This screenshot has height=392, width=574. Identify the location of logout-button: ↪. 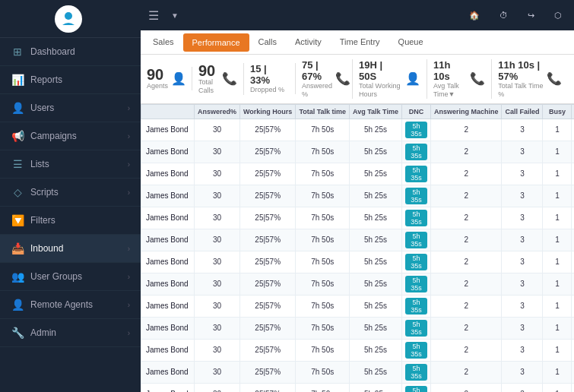
(532, 15).